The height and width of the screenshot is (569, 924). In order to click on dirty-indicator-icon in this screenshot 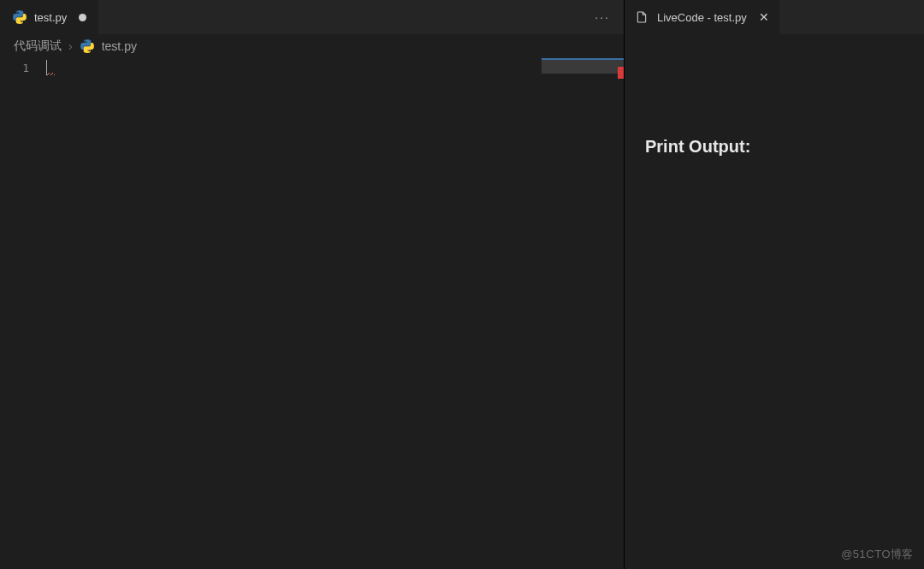, I will do `click(82, 17)`.